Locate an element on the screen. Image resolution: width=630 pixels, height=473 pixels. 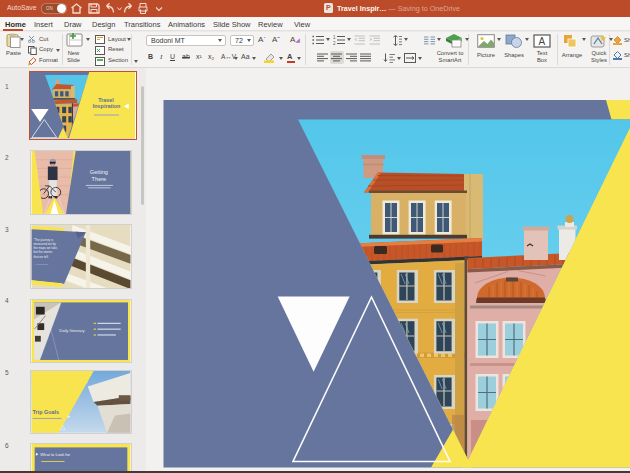
svg-text: There is located at coordinates (98, 179).